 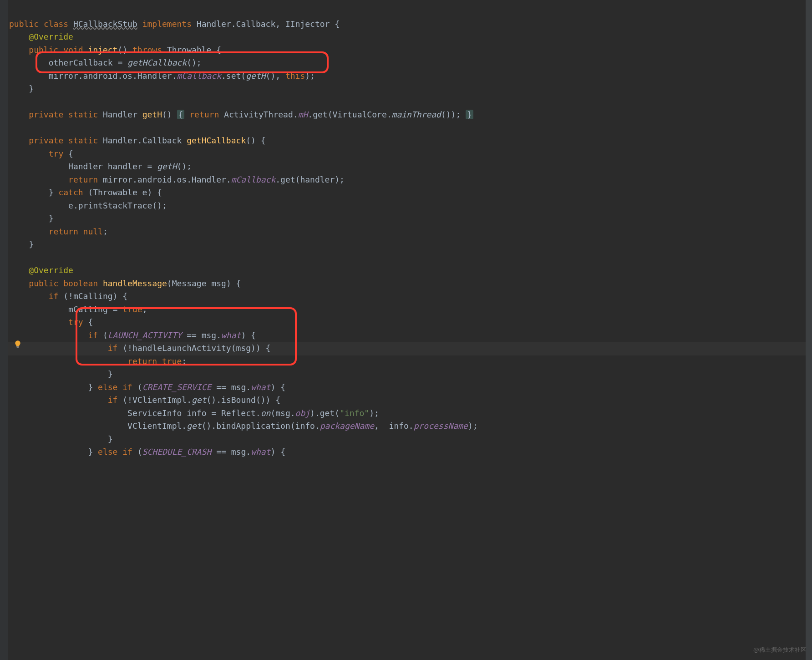 I want to click on args: (msg)) {, so click(x=251, y=348).